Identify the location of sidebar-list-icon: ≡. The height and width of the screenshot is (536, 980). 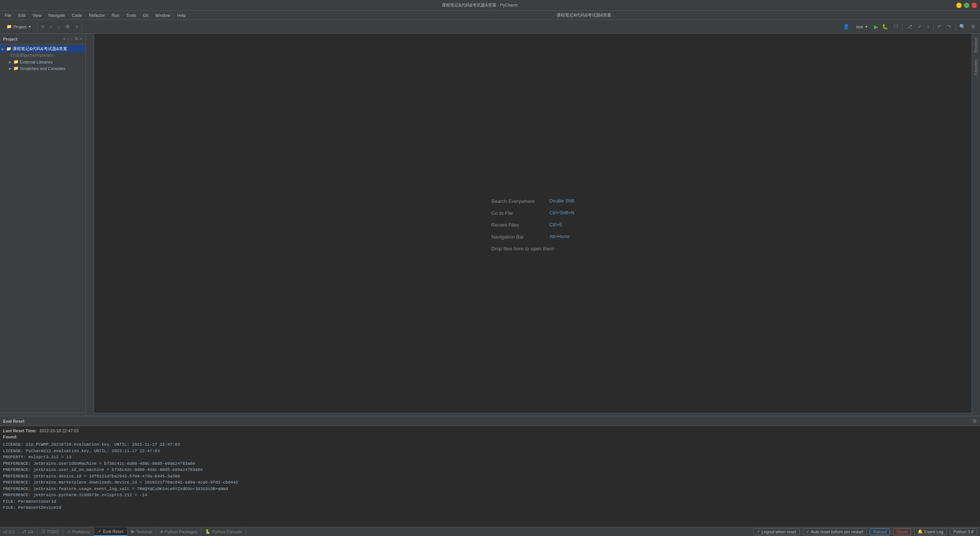
(64, 39).